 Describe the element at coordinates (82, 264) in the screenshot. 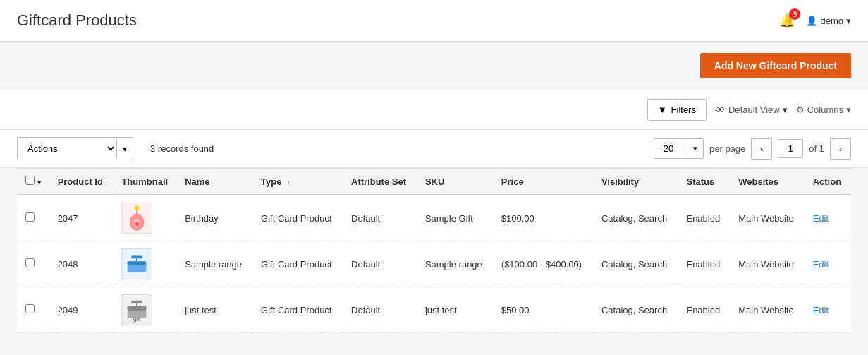

I see `cell-product-id: 2048` at that location.